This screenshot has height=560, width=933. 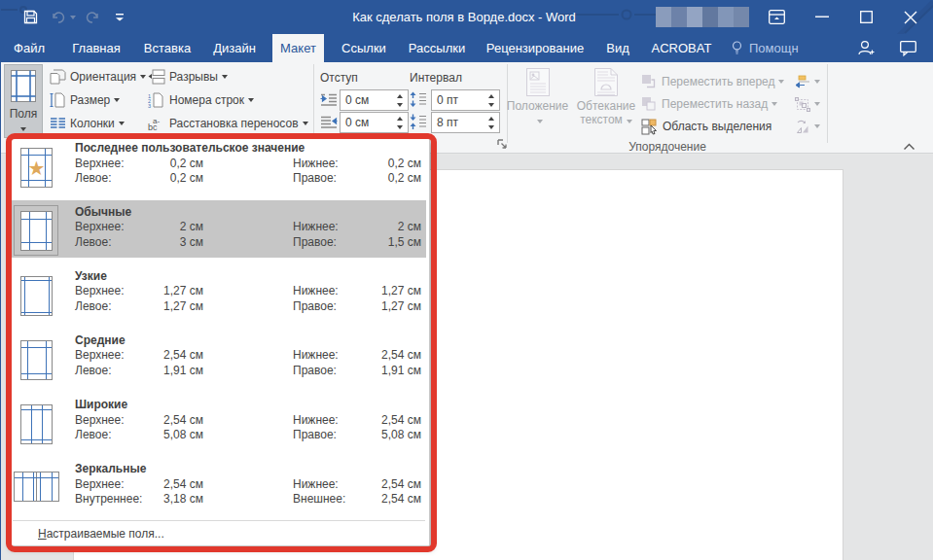 What do you see at coordinates (23, 101) in the screenshot?
I see `margins-button: Поля` at bounding box center [23, 101].